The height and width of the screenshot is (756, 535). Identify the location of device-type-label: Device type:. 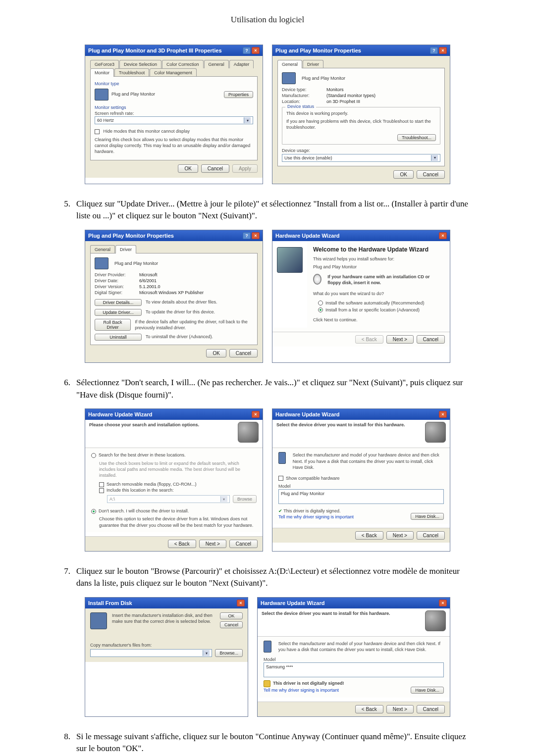
(304, 90).